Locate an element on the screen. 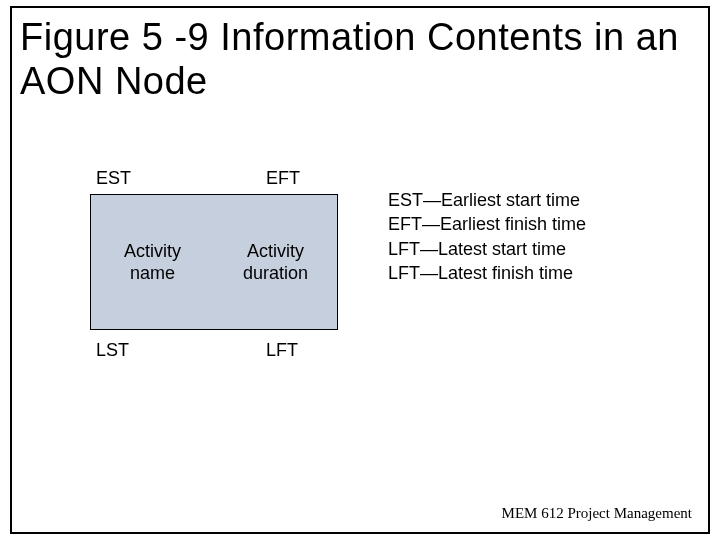  label-lft: LFT is located at coordinates (282, 350).